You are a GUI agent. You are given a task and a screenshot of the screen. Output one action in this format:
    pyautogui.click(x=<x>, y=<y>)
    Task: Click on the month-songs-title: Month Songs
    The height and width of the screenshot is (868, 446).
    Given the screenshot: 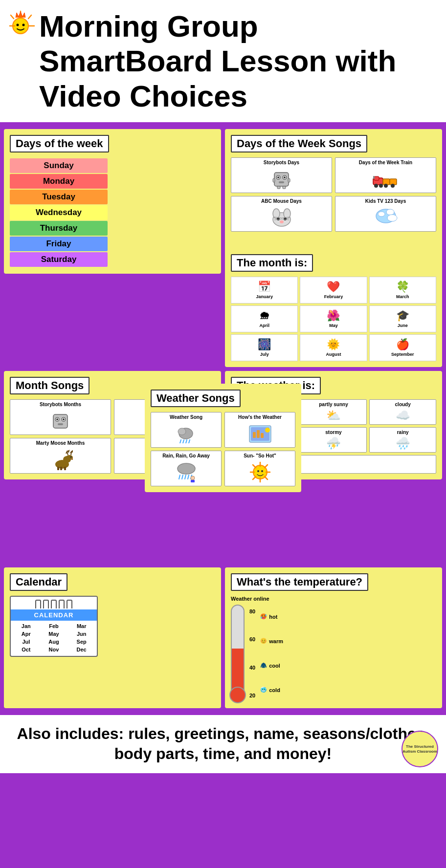 What is the action you would take?
    pyautogui.click(x=50, y=386)
    